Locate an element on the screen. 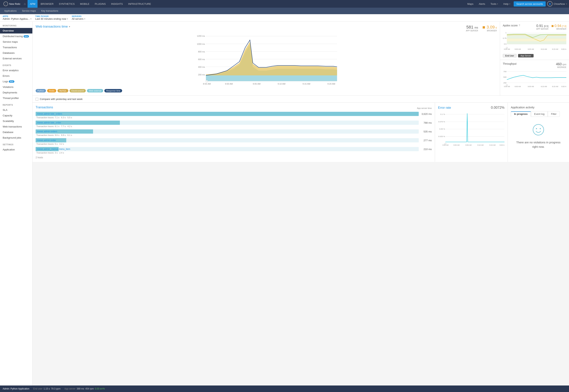 This screenshot has width=569, height=392. legend-mysql: MySQL is located at coordinates (63, 91).